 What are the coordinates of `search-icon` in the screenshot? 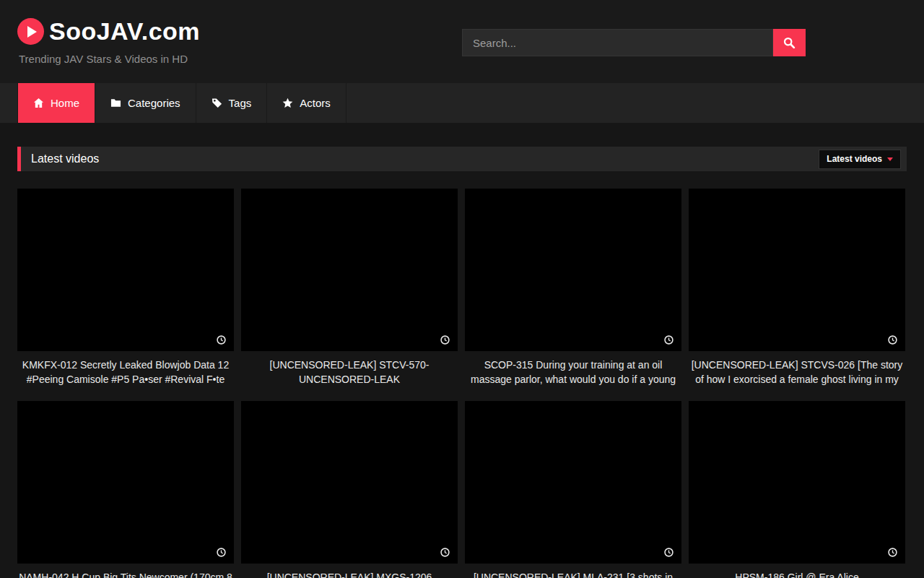 It's located at (790, 43).